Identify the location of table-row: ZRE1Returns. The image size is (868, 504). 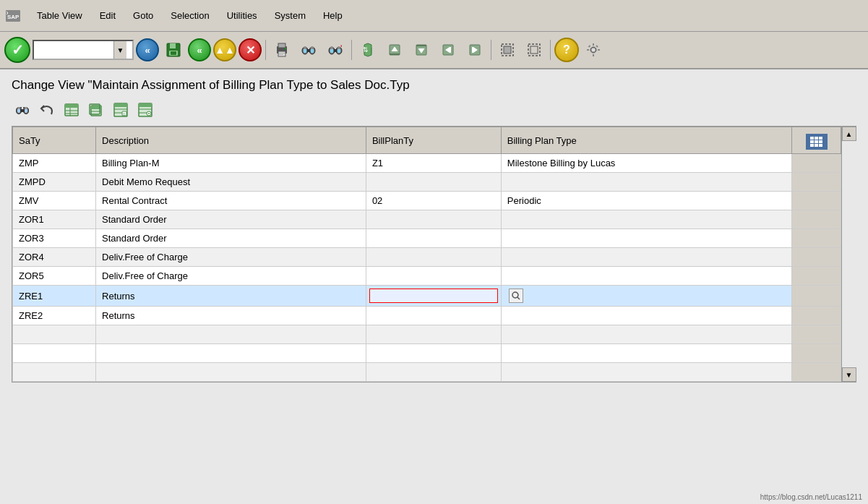
(427, 296).